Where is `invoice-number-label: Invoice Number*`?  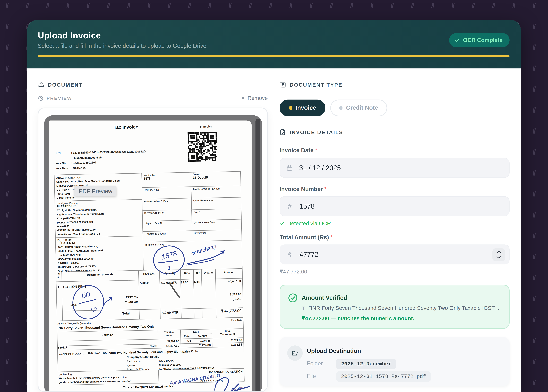 invoice-number-label: Invoice Number* is located at coordinates (303, 189).